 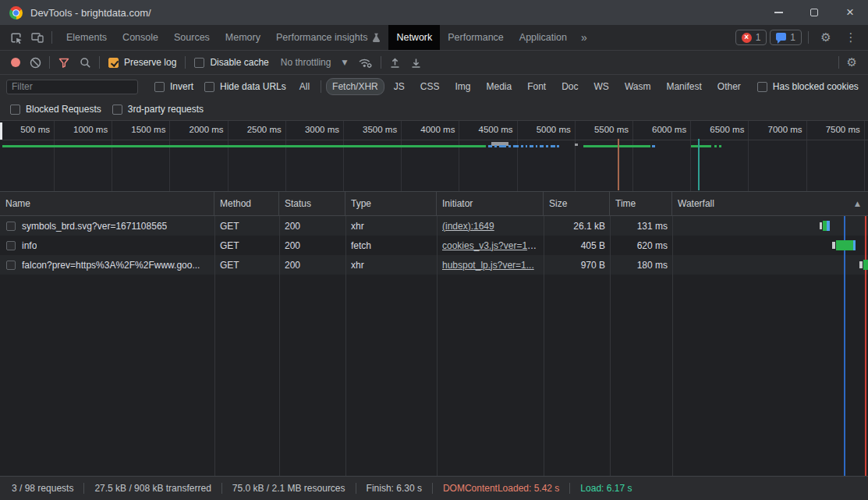 I want to click on minimize-button, so click(x=778, y=12).